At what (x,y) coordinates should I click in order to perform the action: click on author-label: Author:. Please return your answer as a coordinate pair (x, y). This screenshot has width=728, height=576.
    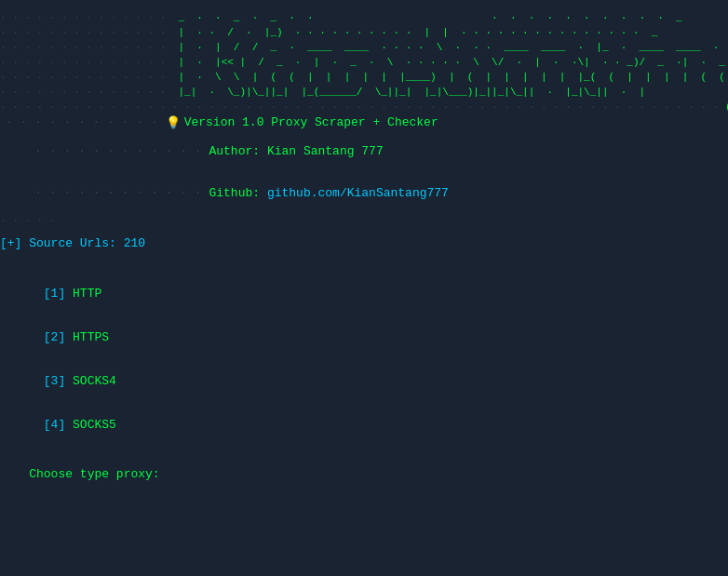
    Looking at the image, I should click on (235, 151).